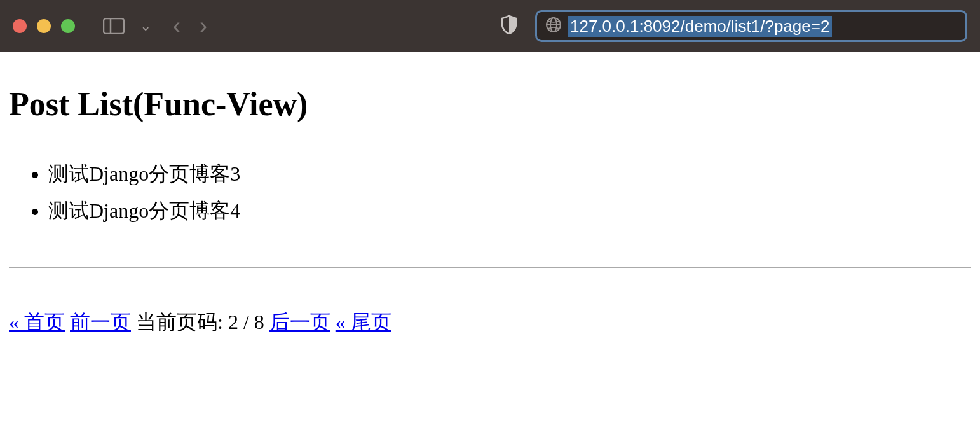  Describe the element at coordinates (114, 26) in the screenshot. I see `sidebar-toggle-button` at that location.